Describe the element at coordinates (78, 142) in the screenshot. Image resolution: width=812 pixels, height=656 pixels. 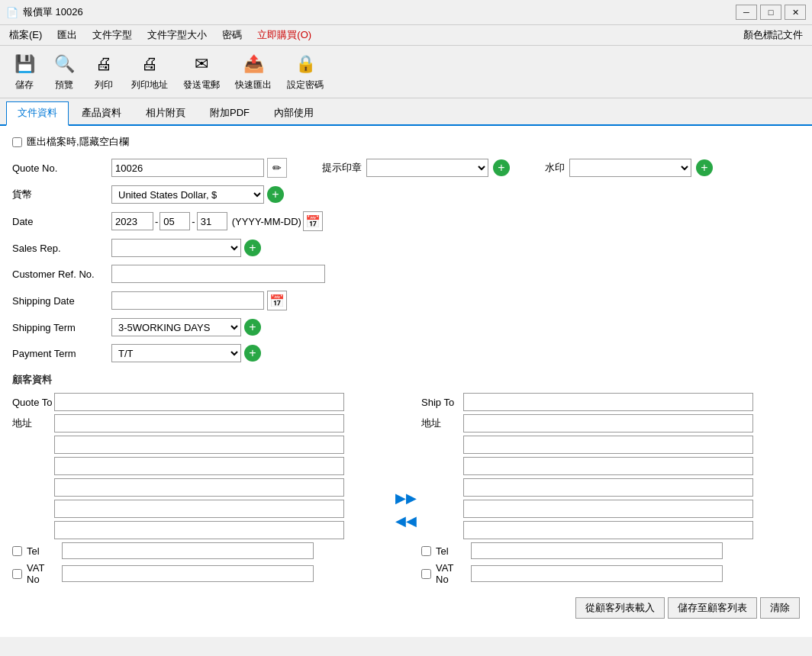
I see `export-checkbox-label: 匯出檔案時,隱藏空白欄` at that location.